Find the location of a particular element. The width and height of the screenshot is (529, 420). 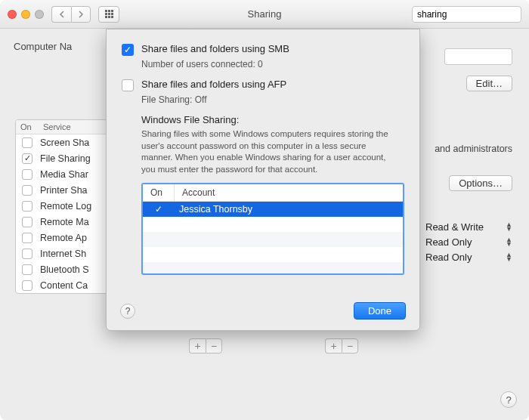

traffic-lights is located at coordinates (26, 14).